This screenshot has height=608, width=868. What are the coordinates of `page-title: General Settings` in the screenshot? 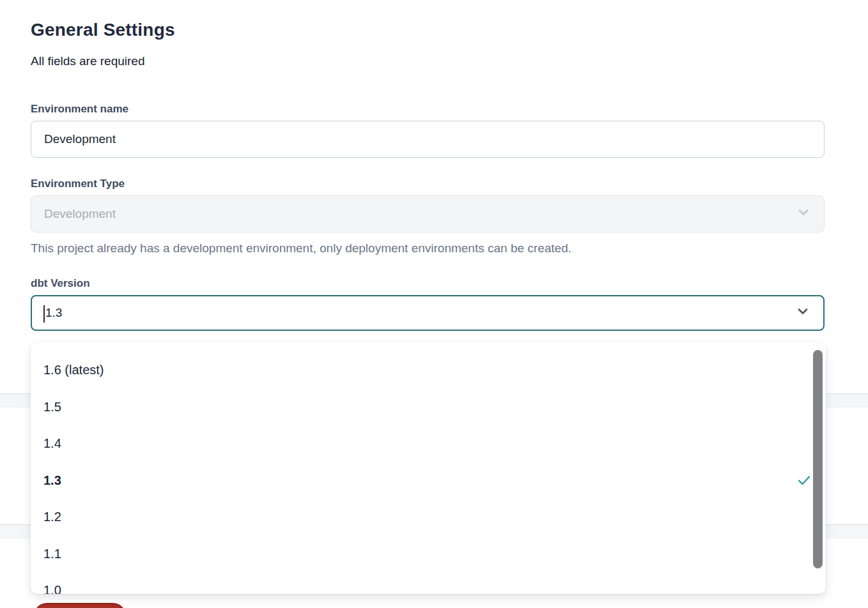 It's located at (428, 30).